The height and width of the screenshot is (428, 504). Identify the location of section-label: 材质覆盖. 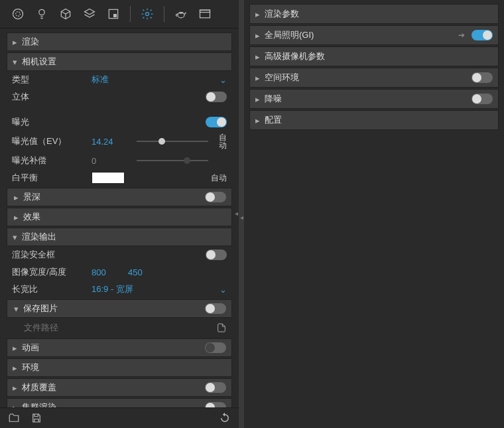
(113, 388).